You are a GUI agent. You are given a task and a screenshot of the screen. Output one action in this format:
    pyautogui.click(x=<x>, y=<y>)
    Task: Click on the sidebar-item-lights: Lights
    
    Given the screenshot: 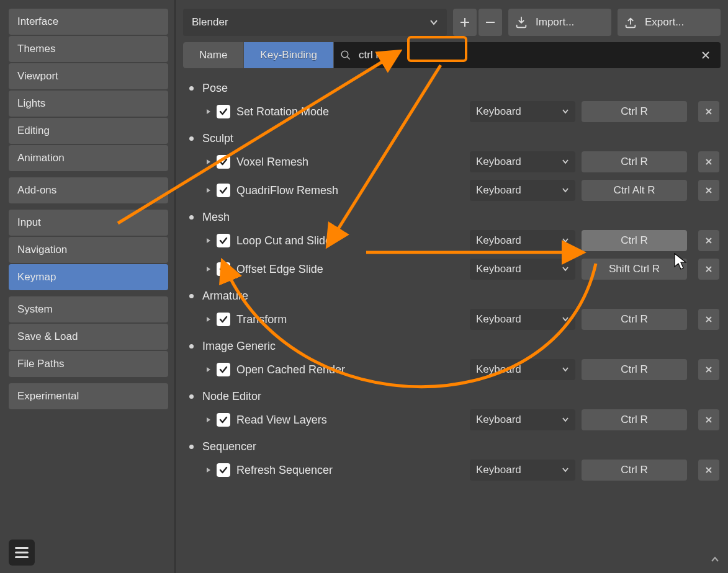 What is the action you would take?
    pyautogui.click(x=88, y=104)
    